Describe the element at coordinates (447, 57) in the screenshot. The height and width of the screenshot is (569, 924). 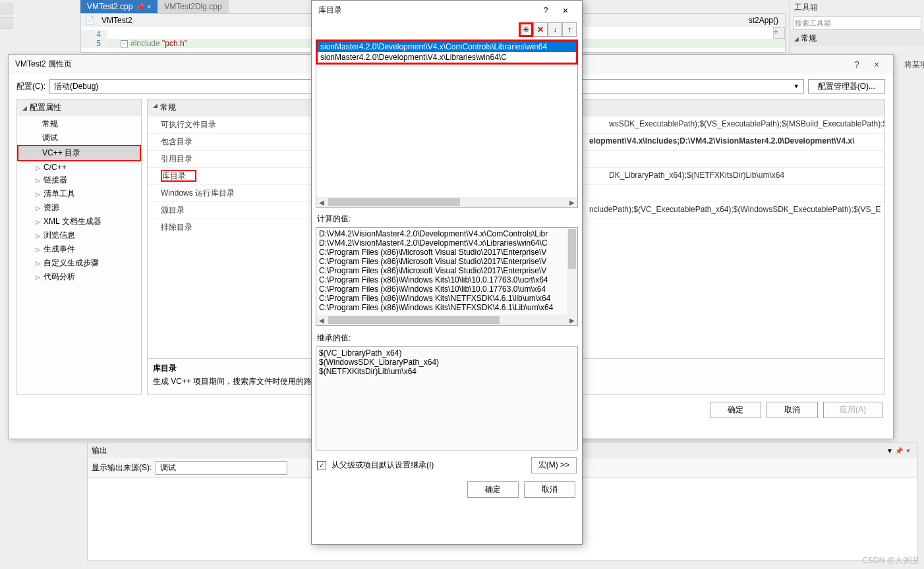
I see `lib-entry: sionMaster4.2.0\Development\V4.x\Librari…` at that location.